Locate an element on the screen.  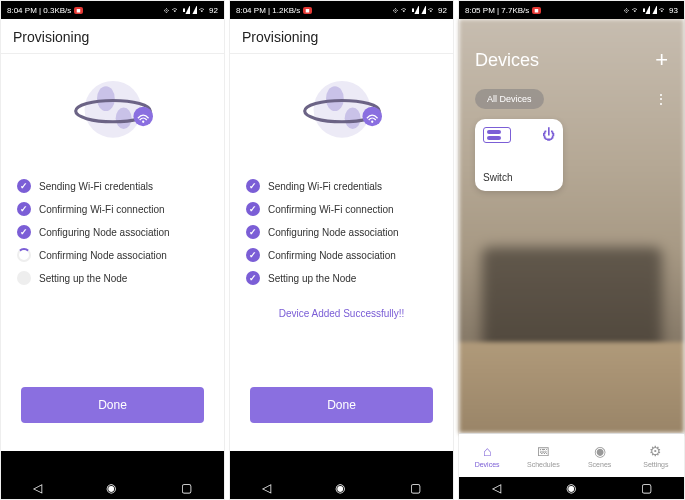
tab-label: Devices is located at coordinates (488, 464).